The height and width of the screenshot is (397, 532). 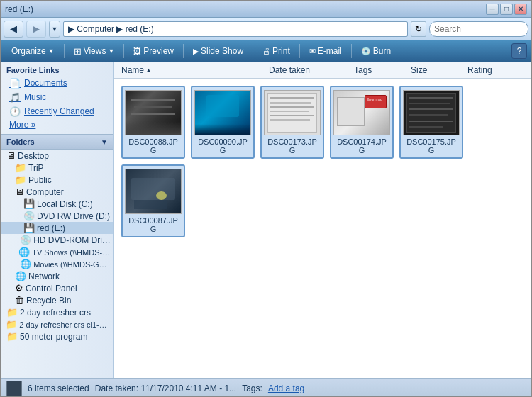 What do you see at coordinates (57, 69) in the screenshot?
I see `favorite-links-header: Favorite Links` at bounding box center [57, 69].